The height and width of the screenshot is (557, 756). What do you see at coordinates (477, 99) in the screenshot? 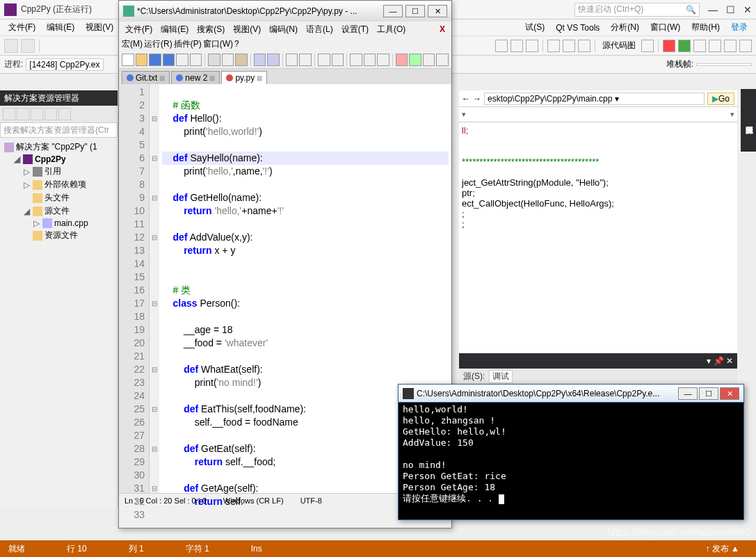
I see `nav-fwd-icon: →` at bounding box center [477, 99].